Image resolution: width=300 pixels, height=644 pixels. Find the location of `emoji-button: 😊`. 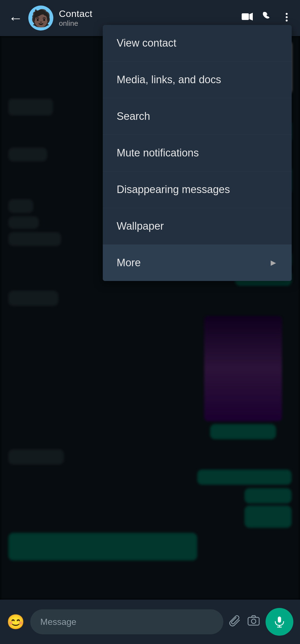

emoji-button: 😊 is located at coordinates (16, 622).